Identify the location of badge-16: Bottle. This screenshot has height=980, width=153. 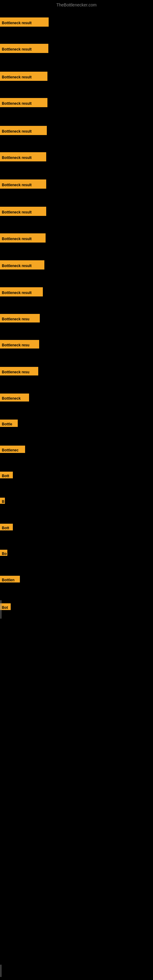
(9, 423).